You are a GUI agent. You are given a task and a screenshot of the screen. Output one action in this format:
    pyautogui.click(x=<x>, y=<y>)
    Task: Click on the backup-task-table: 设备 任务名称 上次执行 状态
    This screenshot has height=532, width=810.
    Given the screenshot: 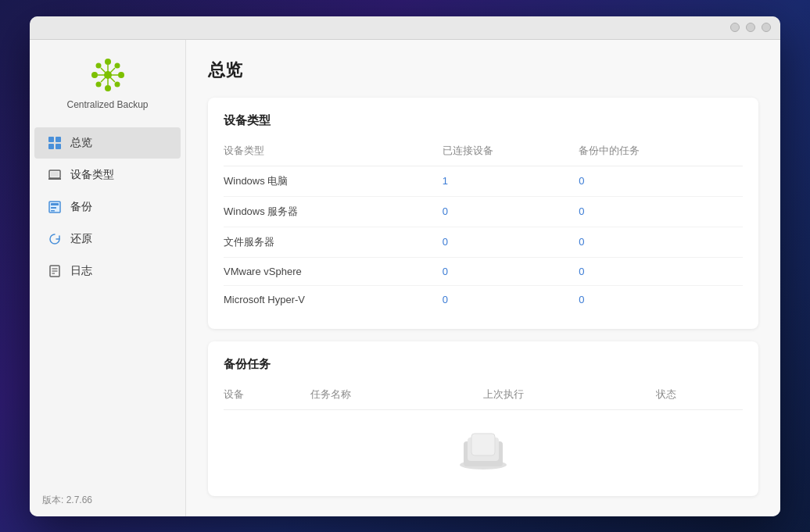 What is the action you would take?
    pyautogui.click(x=483, y=397)
    